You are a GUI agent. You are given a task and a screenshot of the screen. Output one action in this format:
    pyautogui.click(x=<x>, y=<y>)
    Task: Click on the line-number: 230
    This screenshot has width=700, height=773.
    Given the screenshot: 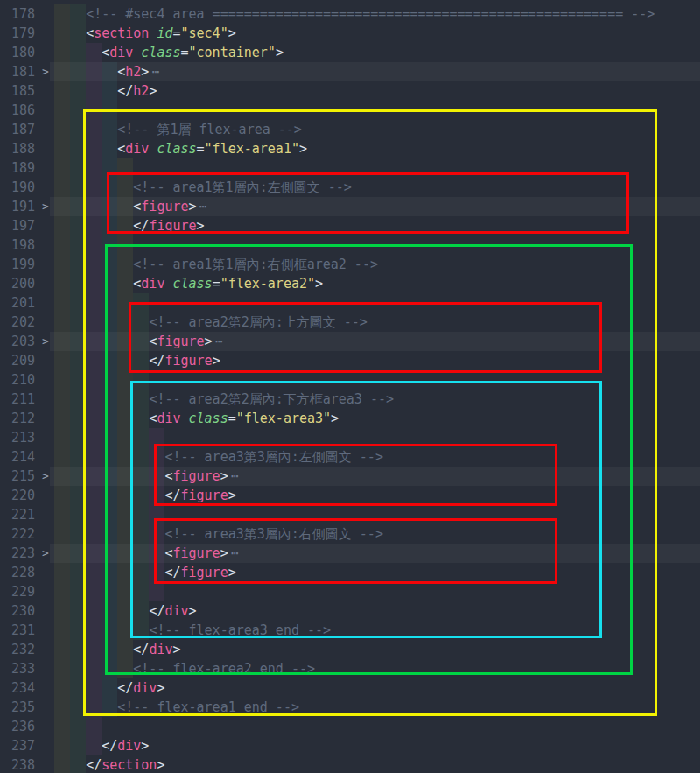 What is the action you would take?
    pyautogui.click(x=18, y=611)
    